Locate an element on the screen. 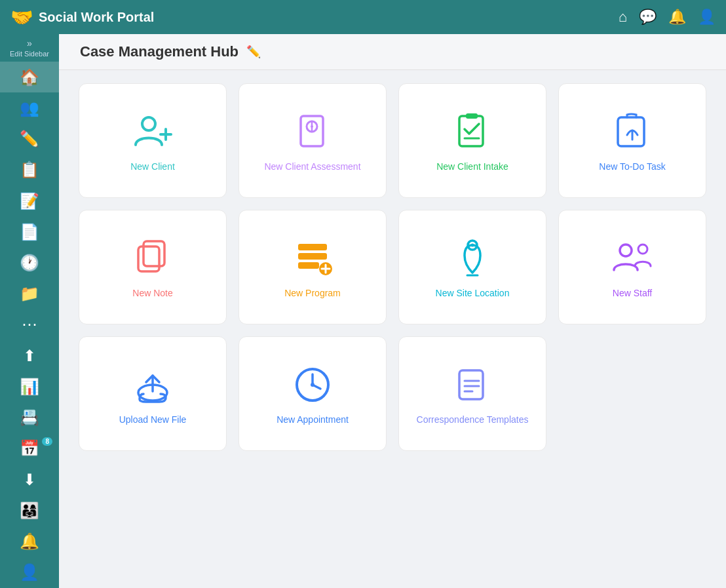 The image size is (726, 588). topnav-actions: ⌂ 💬 🔔 👤 is located at coordinates (667, 17).